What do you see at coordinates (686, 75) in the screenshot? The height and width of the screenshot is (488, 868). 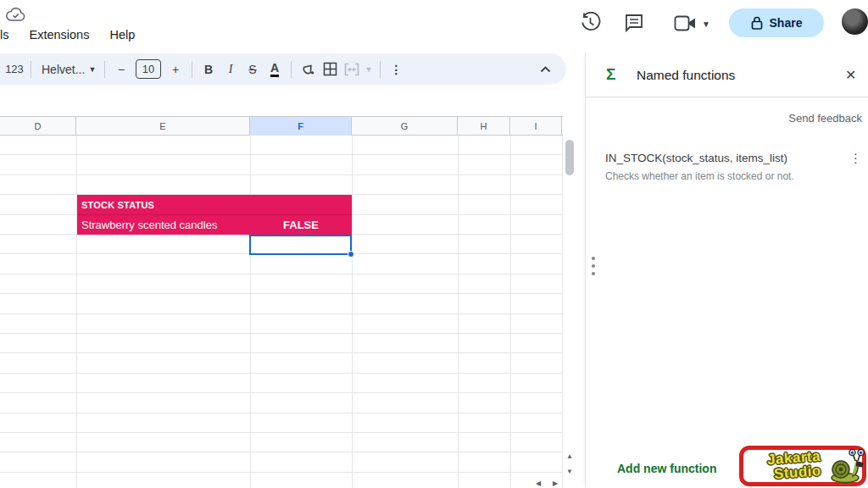 I see `panel-title: Named functions` at bounding box center [686, 75].